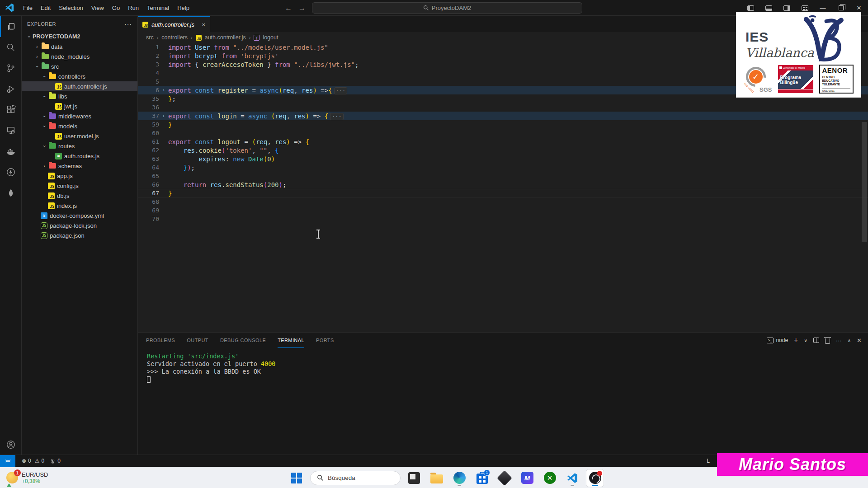 This screenshot has width=868, height=488. What do you see at coordinates (148, 47) in the screenshot?
I see `line-number: 1` at bounding box center [148, 47].